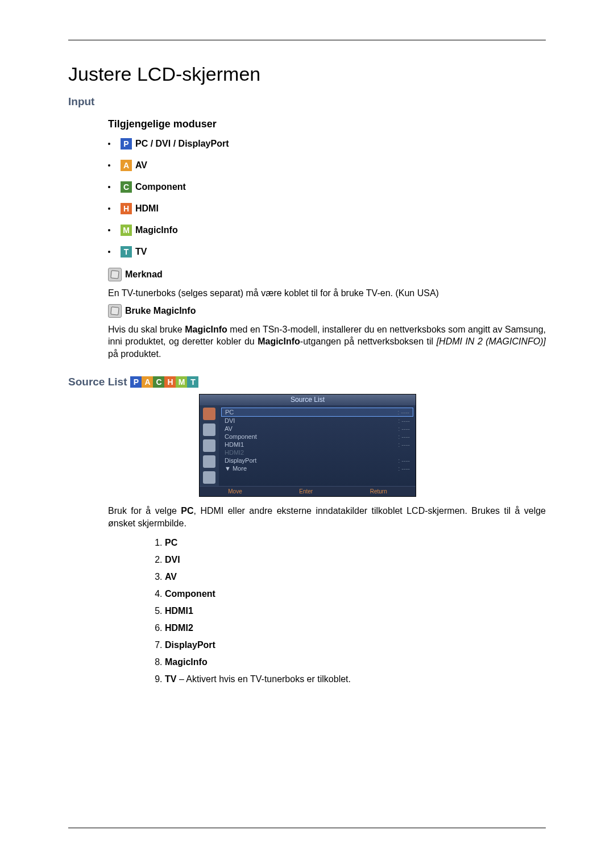 The width and height of the screenshot is (614, 868). I want to click on osd-name: ▼ More, so click(235, 468).